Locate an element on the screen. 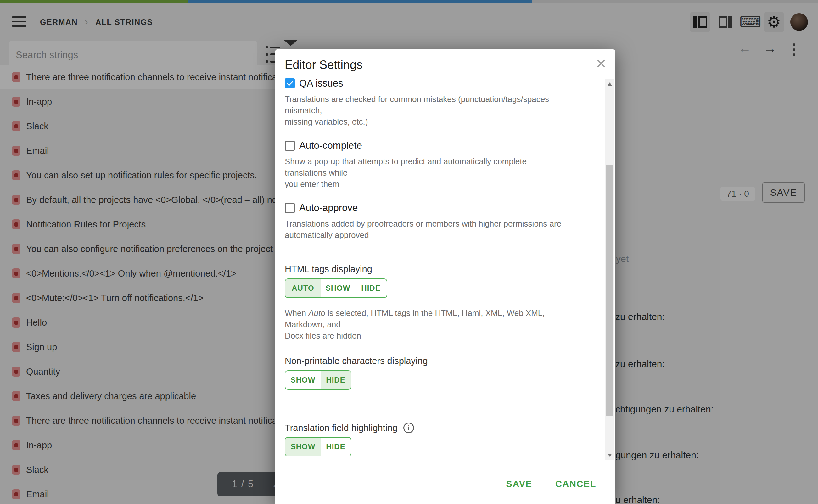 This screenshot has height=504, width=818. html-tags-description: When Auto is selected, HTML tags in the … is located at coordinates (429, 324).